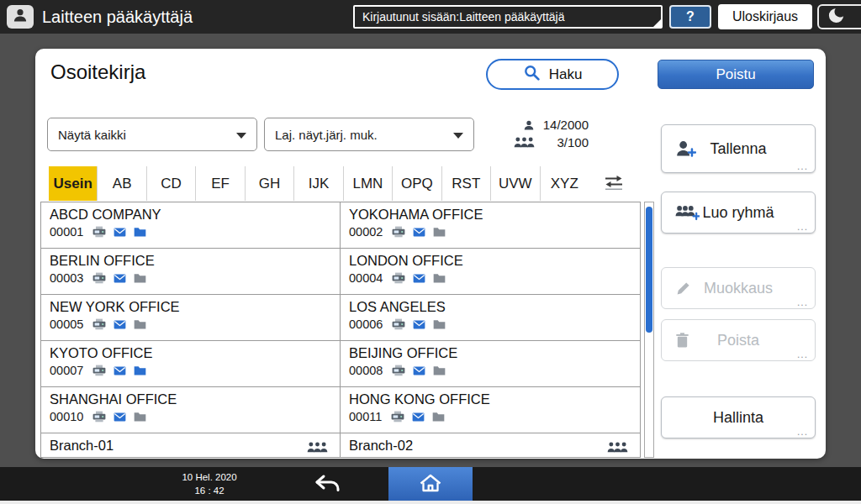 The width and height of the screenshot is (861, 504). What do you see at coordinates (430, 484) in the screenshot?
I see `home-icon` at bounding box center [430, 484].